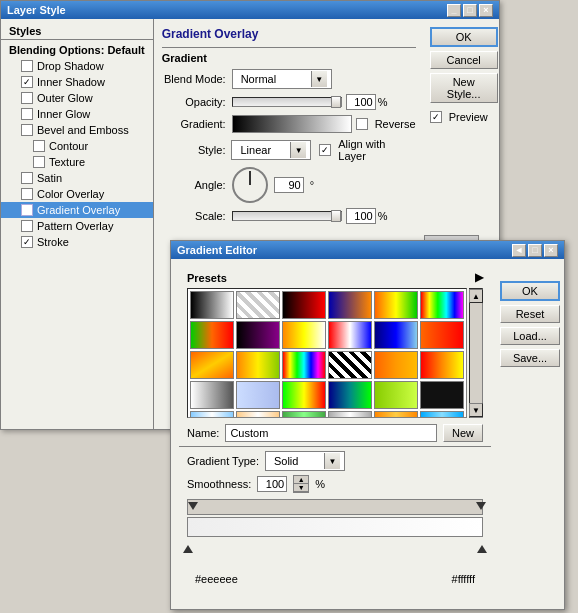  What do you see at coordinates (77, 178) in the screenshot?
I see `satin-item: Satin` at bounding box center [77, 178].